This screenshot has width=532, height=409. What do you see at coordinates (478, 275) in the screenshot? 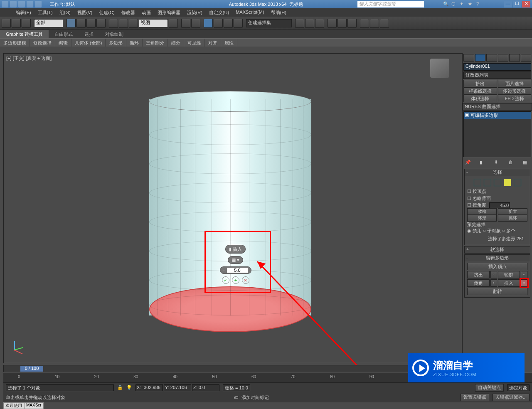
I see `btn-extrude: 挤出` at bounding box center [478, 275].